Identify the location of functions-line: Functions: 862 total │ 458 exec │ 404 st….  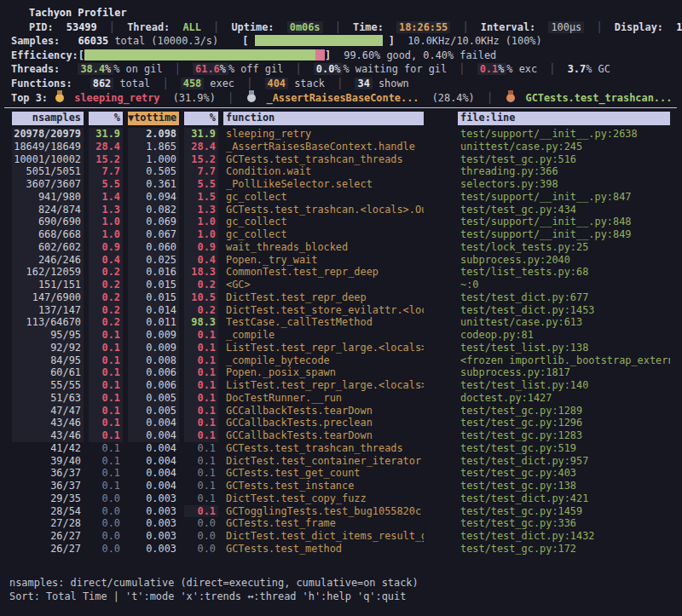
(341, 83).